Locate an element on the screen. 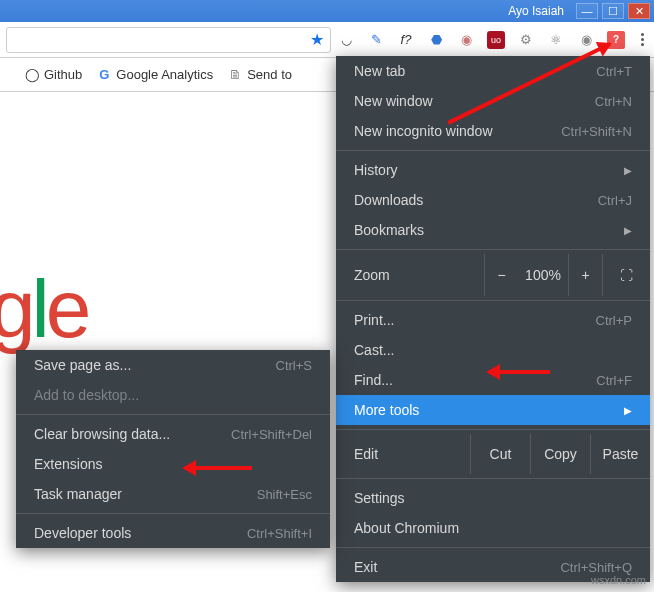  copy-button: Copy is located at coordinates (560, 454).